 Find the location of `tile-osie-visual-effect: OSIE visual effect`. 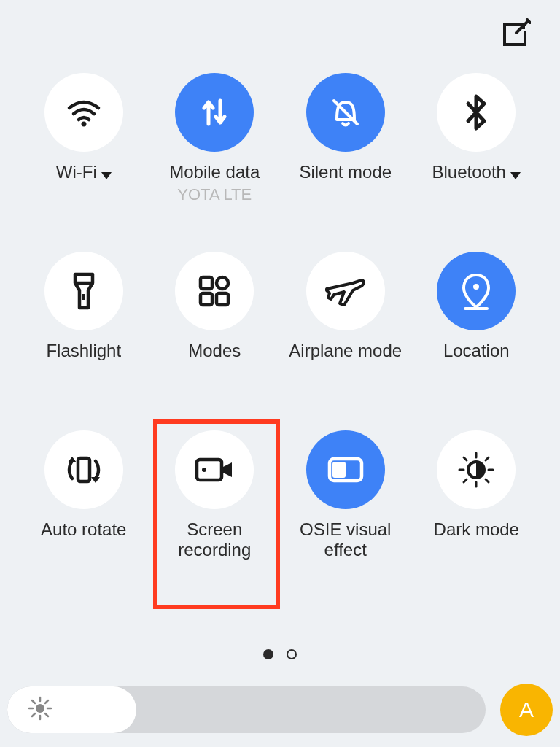

tile-osie-visual-effect: OSIE visual effect is located at coordinates (346, 496).